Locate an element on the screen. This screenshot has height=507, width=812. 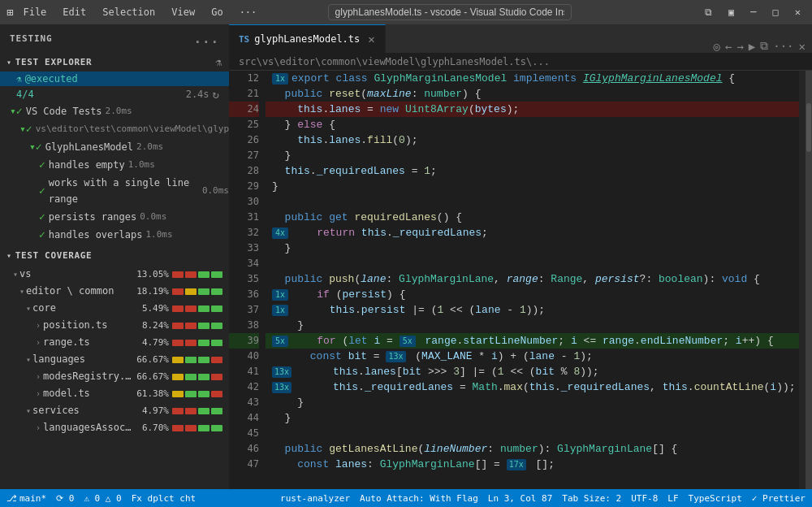
window-controls: ⧉ ▣ ─ □ ✕ is located at coordinates (753, 12).